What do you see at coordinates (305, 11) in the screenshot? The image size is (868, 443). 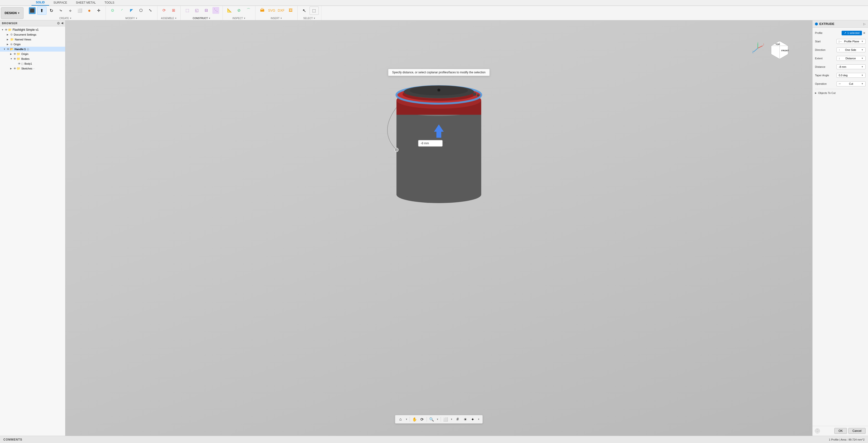 I see `select-btn: ↖` at bounding box center [305, 11].